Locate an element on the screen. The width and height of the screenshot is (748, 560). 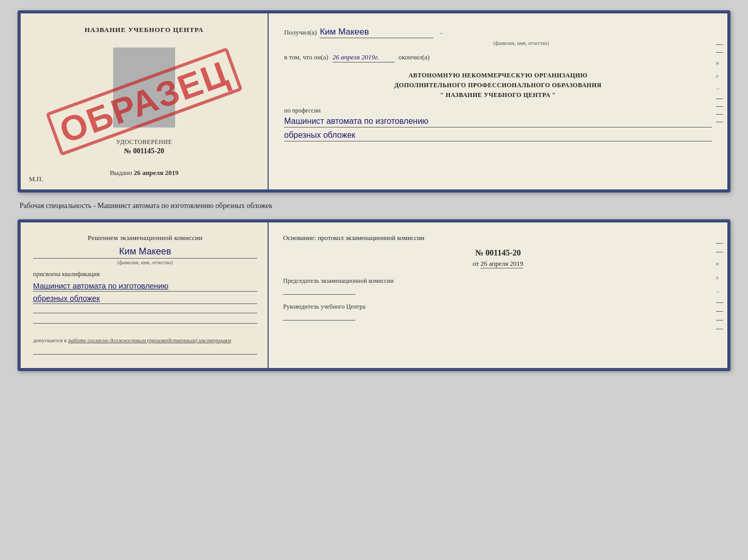
head-label: Руководитель учебного Центра is located at coordinates (324, 307).